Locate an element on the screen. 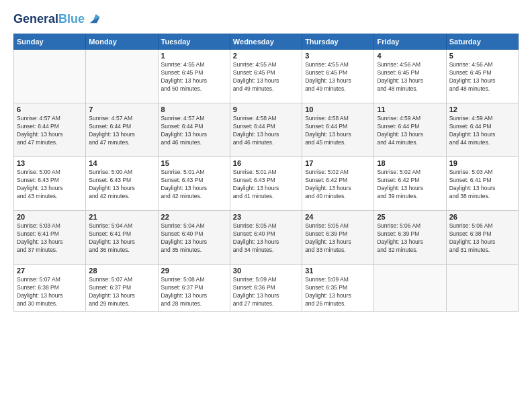  header: GeneralBlue is located at coordinates (266, 19).